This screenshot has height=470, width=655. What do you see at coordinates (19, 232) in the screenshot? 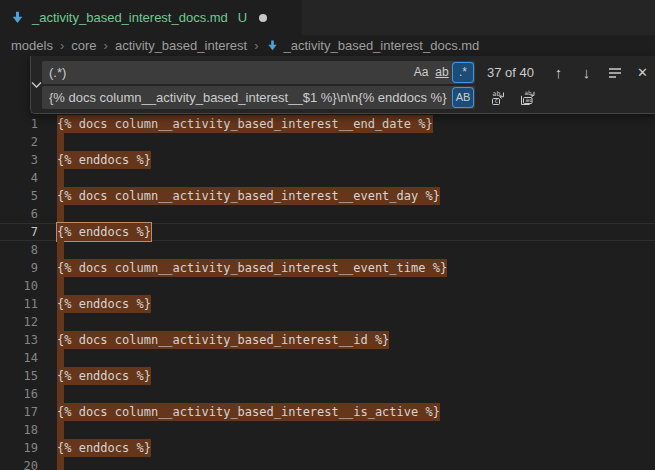
I see `line-number: 7` at bounding box center [19, 232].